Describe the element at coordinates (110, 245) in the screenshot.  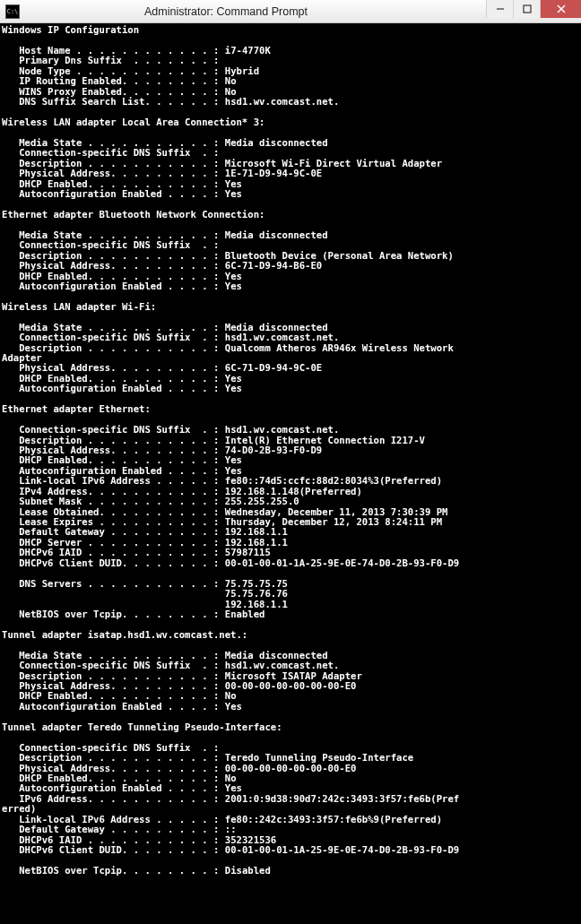
I see `bt-suffix-label: Connection-specific DNS Suffix . :` at that location.